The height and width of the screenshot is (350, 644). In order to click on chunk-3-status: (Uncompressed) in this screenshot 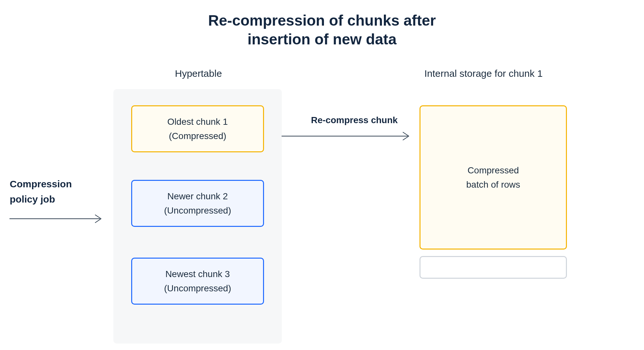, I will do `click(198, 288)`.